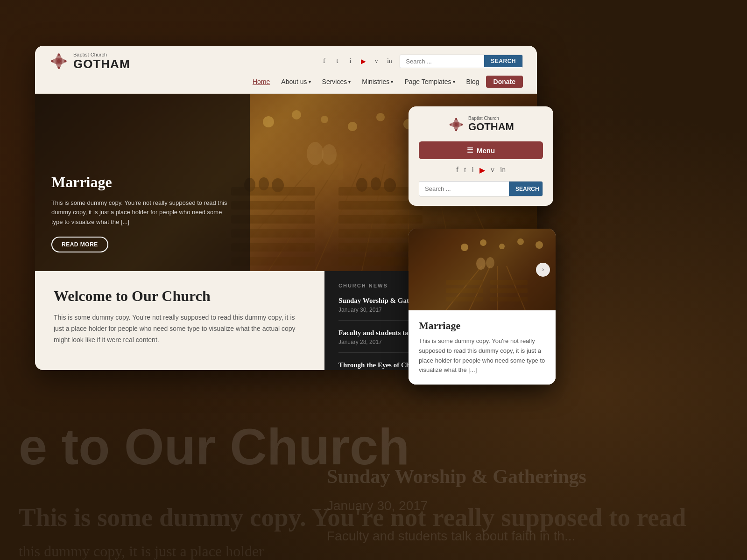 This screenshot has width=747, height=560. Describe the element at coordinates (180, 321) in the screenshot. I see `welcome-section: Welcome to Our Church This is some dummy…` at that location.